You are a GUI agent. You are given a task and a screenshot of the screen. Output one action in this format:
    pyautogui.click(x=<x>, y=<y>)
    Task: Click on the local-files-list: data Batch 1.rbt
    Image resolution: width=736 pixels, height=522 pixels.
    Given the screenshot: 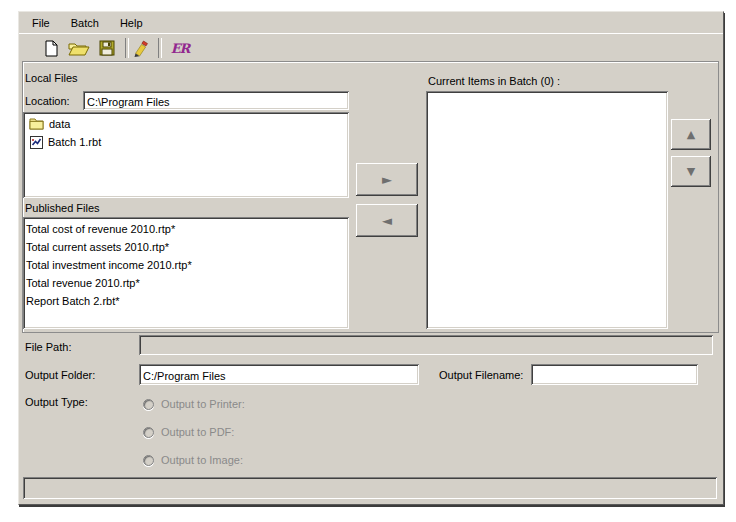 What is the action you would take?
    pyautogui.click(x=186, y=155)
    